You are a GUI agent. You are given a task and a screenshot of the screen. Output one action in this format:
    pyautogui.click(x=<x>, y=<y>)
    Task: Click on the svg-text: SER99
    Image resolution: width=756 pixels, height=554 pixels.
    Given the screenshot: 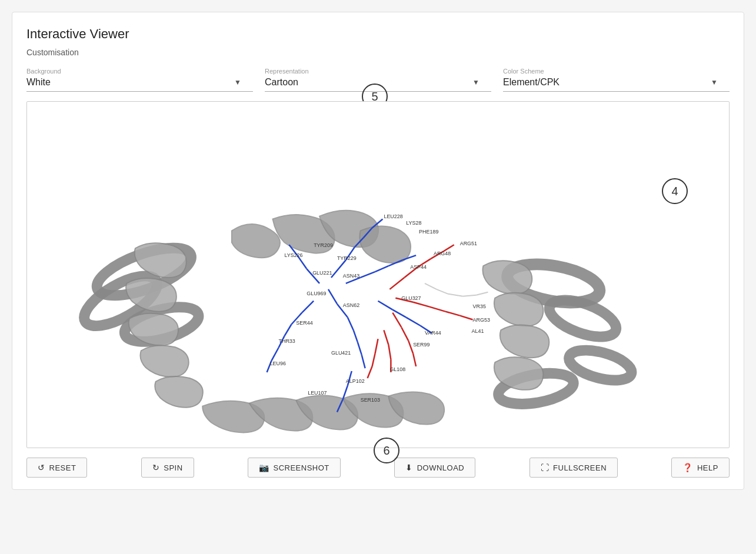 What is the action you would take?
    pyautogui.click(x=421, y=345)
    